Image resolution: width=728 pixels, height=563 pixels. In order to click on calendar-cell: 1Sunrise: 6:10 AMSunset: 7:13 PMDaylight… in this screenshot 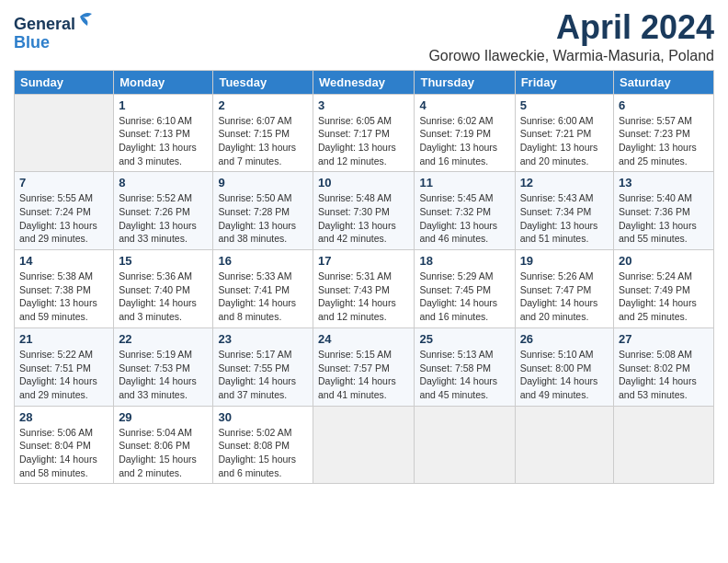, I will do `click(164, 132)`.